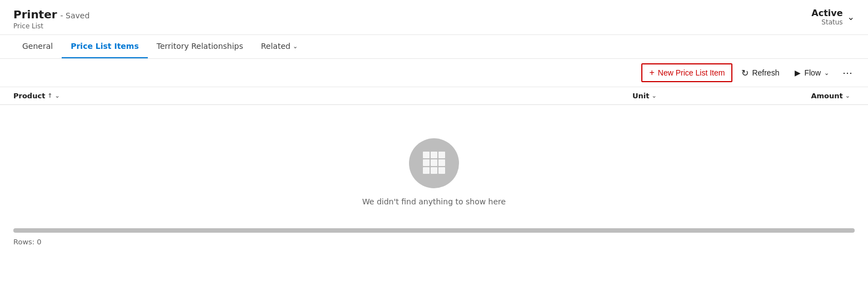 This screenshot has height=296, width=868. I want to click on table-footer: Rows: 0, so click(434, 242).